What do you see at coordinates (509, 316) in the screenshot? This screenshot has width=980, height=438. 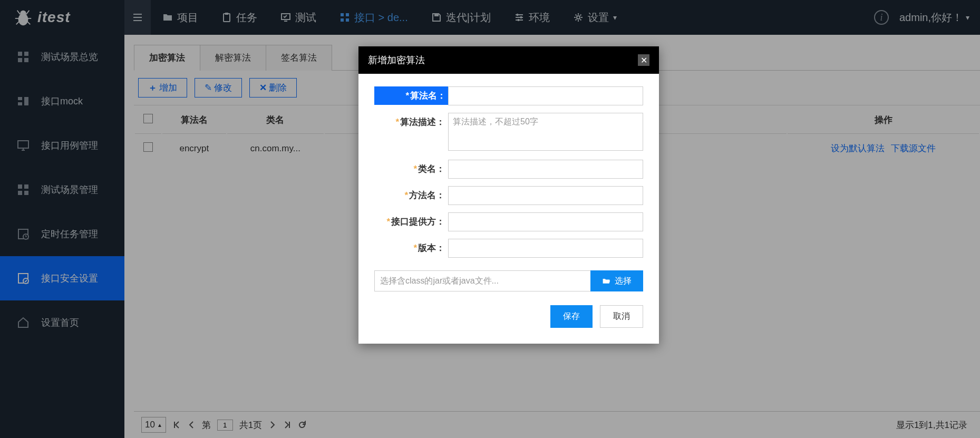 I see `modal-actions: 保存 取消` at bounding box center [509, 316].